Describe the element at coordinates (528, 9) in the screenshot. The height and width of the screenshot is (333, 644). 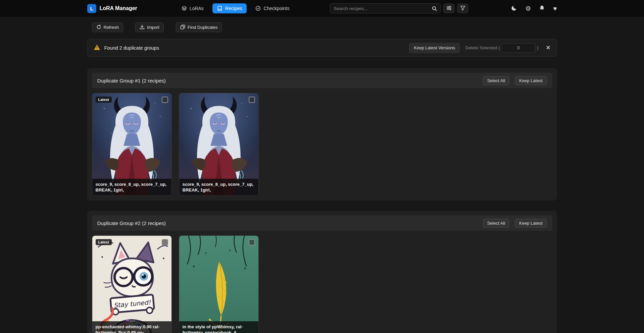
I see `settings-button: ⚙` at that location.